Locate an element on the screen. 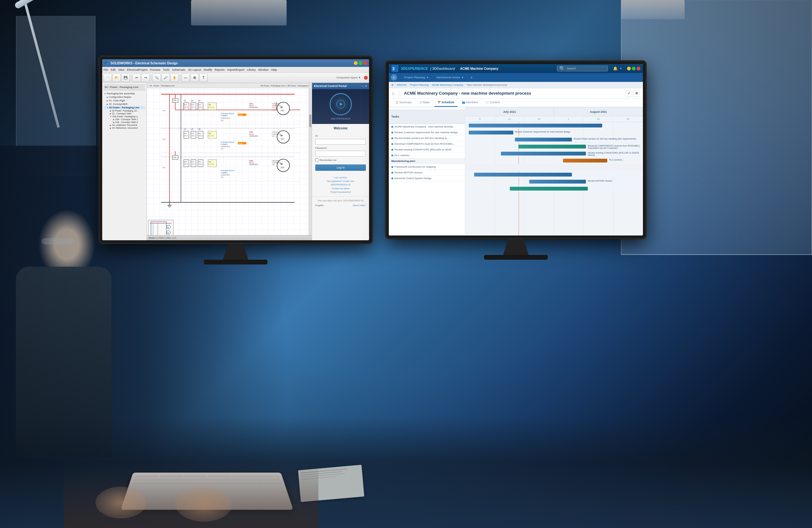  schematic-scrollbar is located at coordinates (310, 162).